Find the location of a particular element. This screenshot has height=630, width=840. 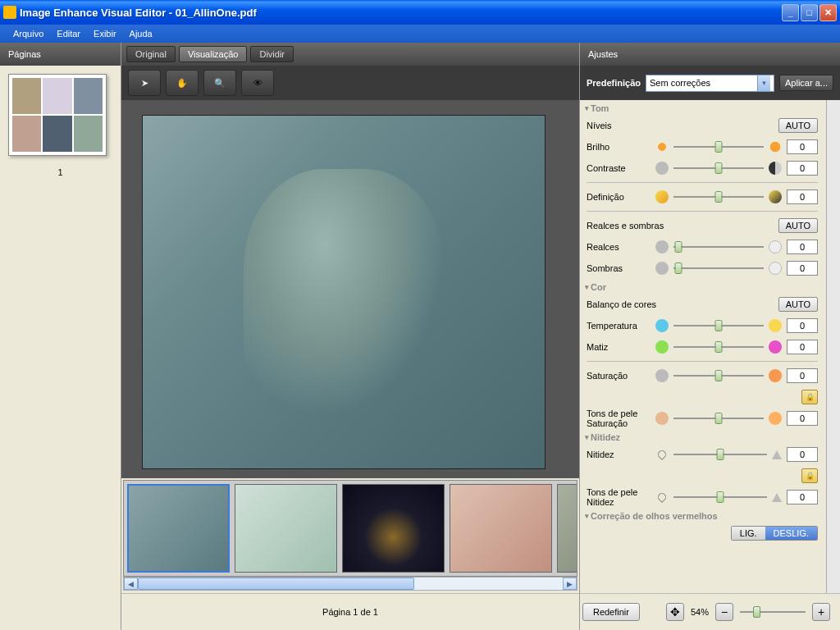

apply-button: Aplicar a... is located at coordinates (806, 83).